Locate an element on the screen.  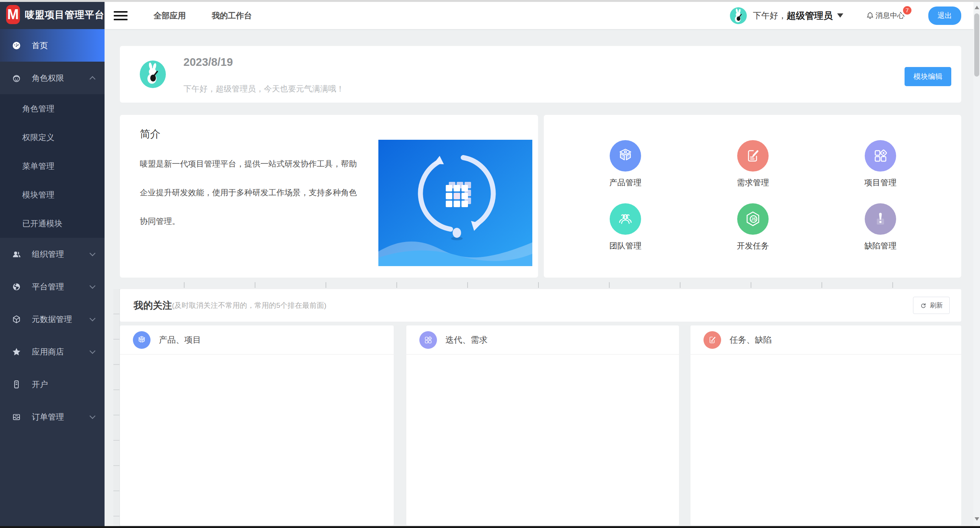
follow-card-products-projects: 产品、项目 is located at coordinates (257, 425).